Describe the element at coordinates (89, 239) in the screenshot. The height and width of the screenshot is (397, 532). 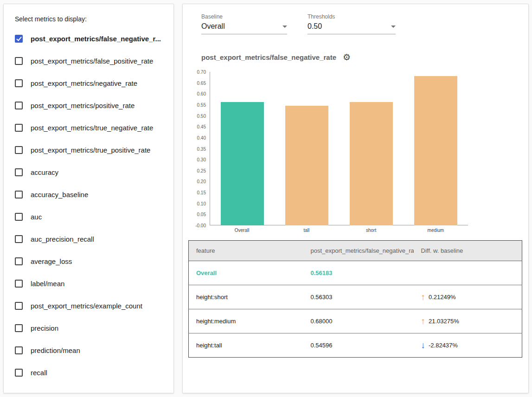
I see `metric-checkbox-item: auc_precision_recall` at that location.